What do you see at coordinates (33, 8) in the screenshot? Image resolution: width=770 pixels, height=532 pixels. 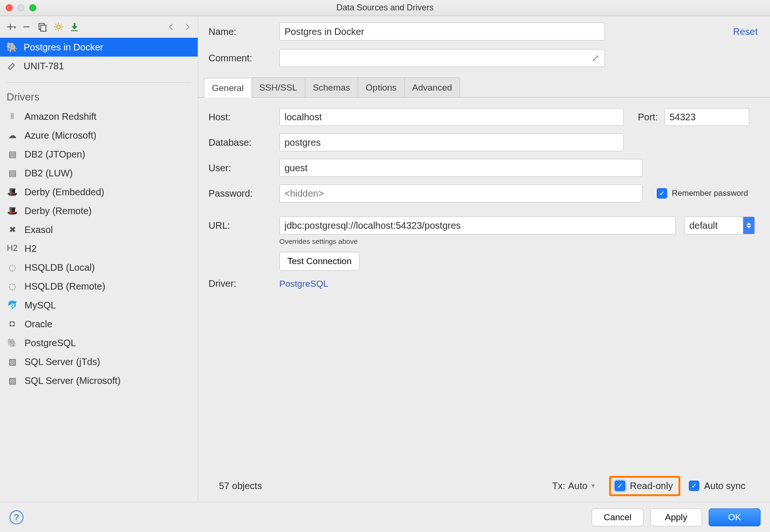 I see `zoom-window-icon` at bounding box center [33, 8].